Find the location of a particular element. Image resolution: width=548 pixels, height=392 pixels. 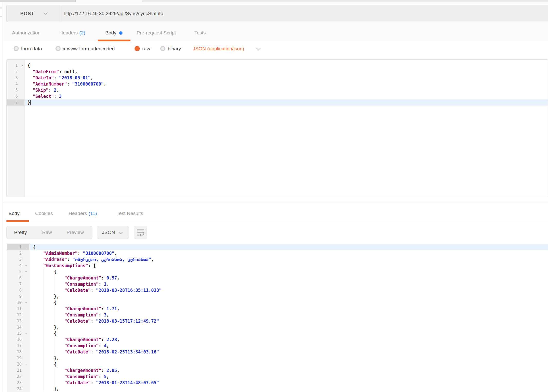

line-number: 22 is located at coordinates (18, 377).